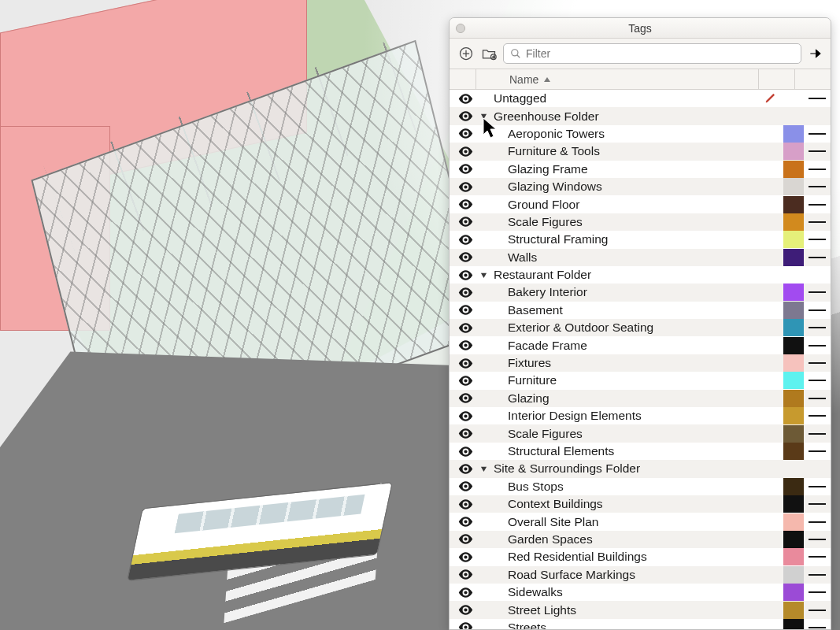 The image size is (840, 630). I want to click on tag-name: Structural Framing, so click(636, 239).